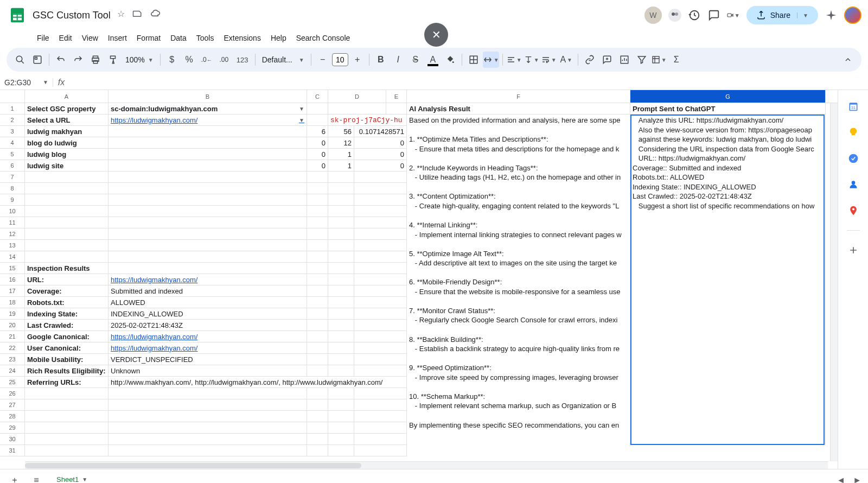 Image resolution: width=868 pixels, height=483 pixels. Describe the element at coordinates (67, 120) in the screenshot. I see `cell: Select a URL` at that location.